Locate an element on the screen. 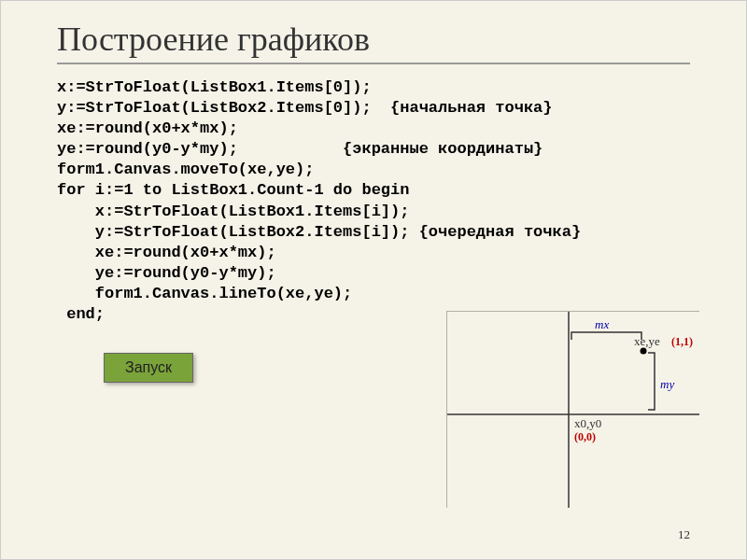  code-line: end; is located at coordinates (80, 314).